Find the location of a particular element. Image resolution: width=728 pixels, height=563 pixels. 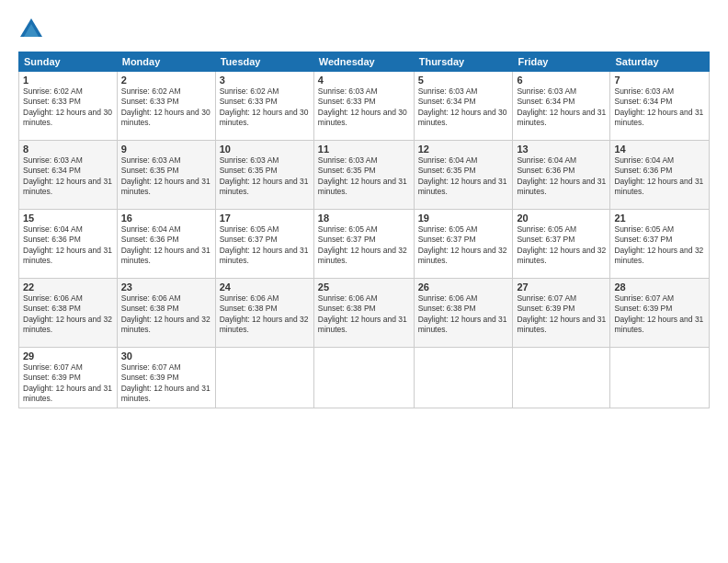

calendar-cell: 19Sunrise: 6:05 AMSunset: 6:37 PMDayligh… is located at coordinates (463, 245).